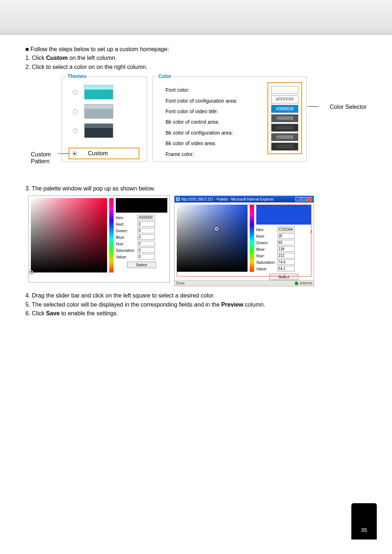 The image size is (392, 554). Describe the element at coordinates (146, 257) in the screenshot. I see `val-input` at that location.